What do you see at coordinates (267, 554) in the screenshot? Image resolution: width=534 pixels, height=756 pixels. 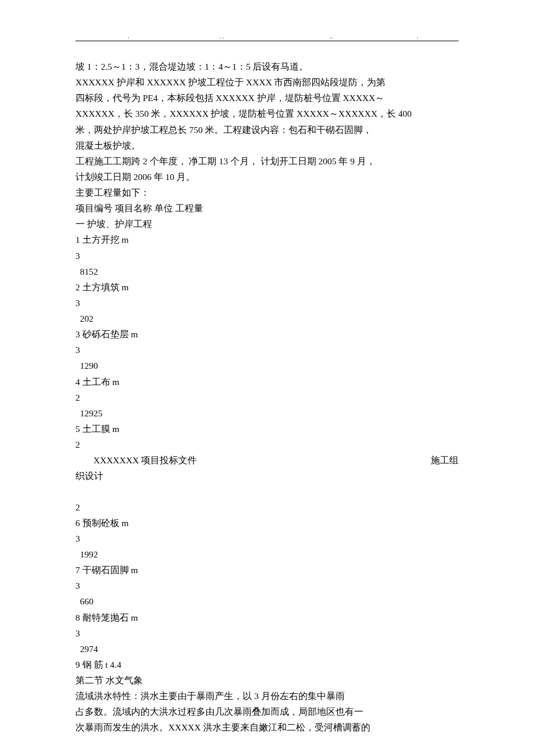 I see `text-line: 1992` at bounding box center [267, 554].